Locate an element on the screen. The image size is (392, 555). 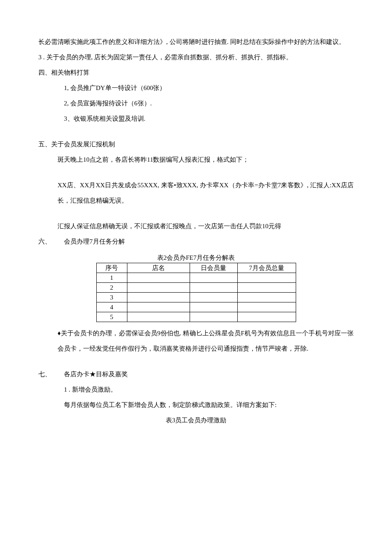
table-cell: 4 is located at coordinates (112, 307).